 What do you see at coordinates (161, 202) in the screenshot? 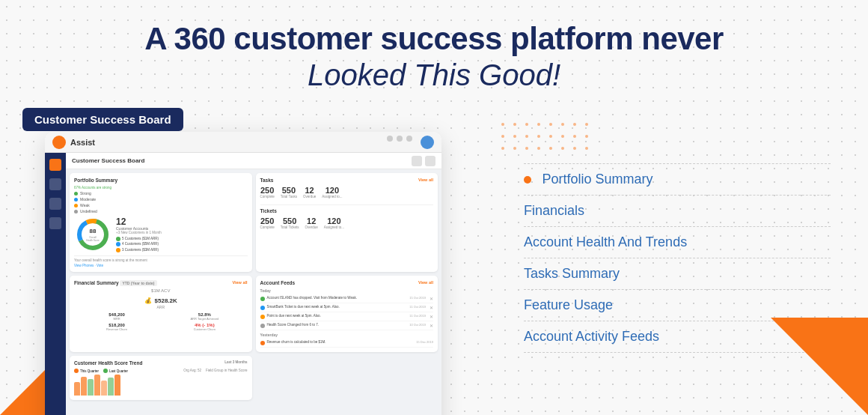
I see `portfolio-legend: Strong Moderate Weak` at bounding box center [161, 202].